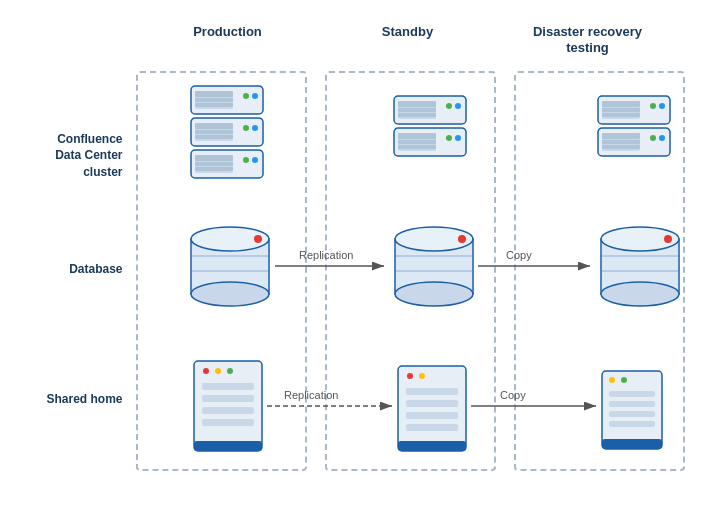  Describe the element at coordinates (73, 400) in the screenshot. I see `row-label-shared-home: Shared home` at that location.